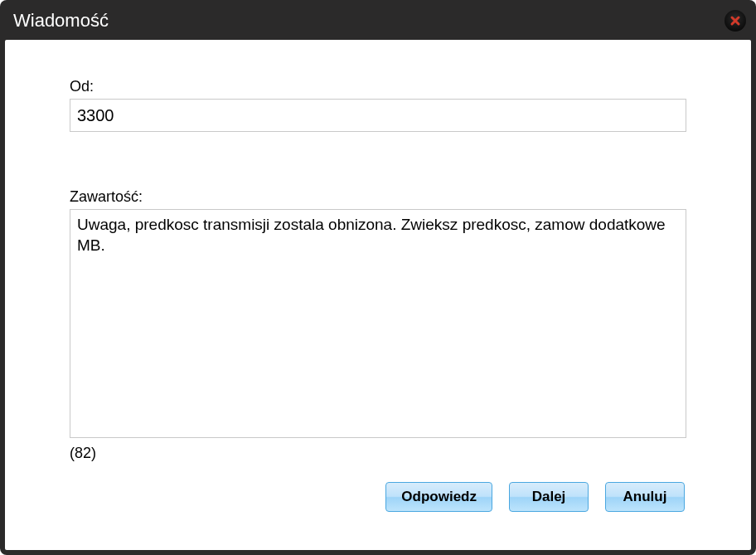 Image resolution: width=756 pixels, height=555 pixels. What do you see at coordinates (735, 21) in the screenshot?
I see `close-icon` at bounding box center [735, 21].